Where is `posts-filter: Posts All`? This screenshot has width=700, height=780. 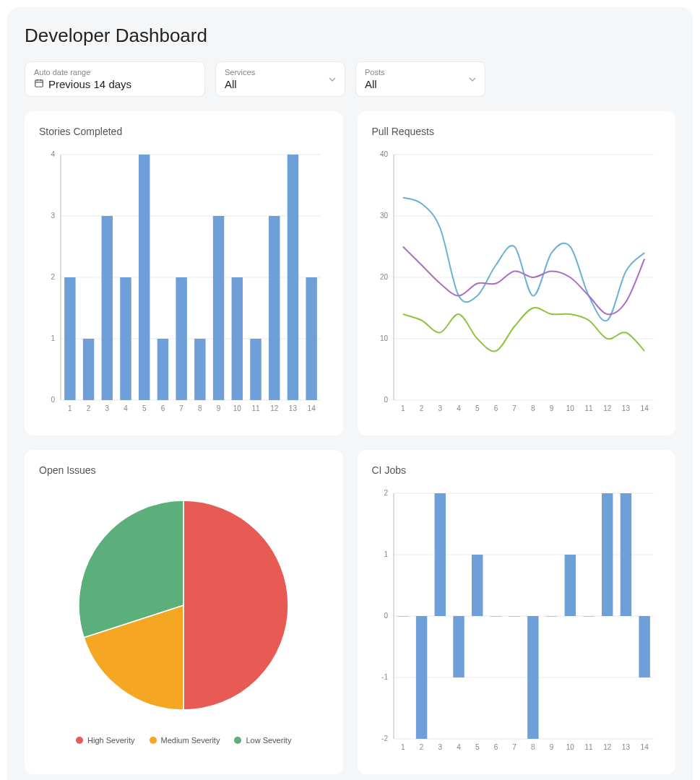
posts-filter: Posts All is located at coordinates (420, 79).